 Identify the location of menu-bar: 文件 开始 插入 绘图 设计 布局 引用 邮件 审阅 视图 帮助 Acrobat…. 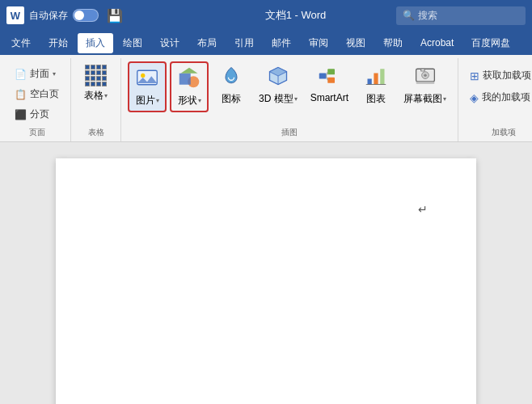
(266, 43).